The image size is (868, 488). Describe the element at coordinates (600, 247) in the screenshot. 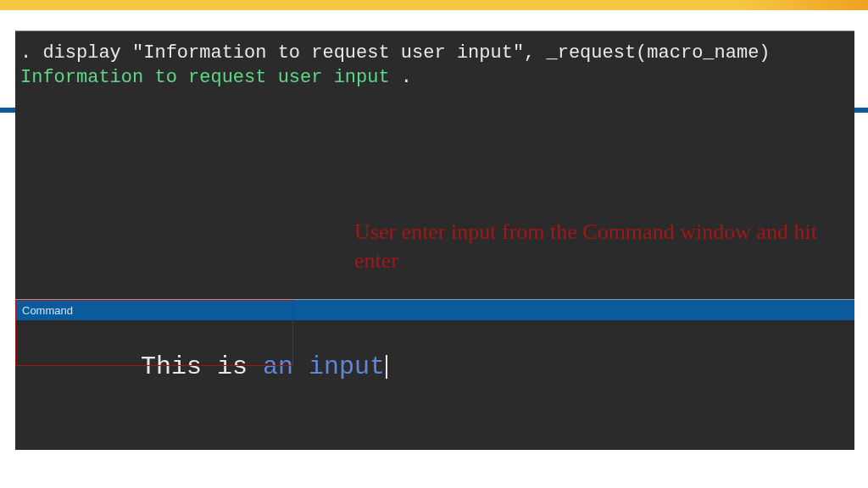

I see `instruction-annotation: User enter input from the Command window…` at that location.